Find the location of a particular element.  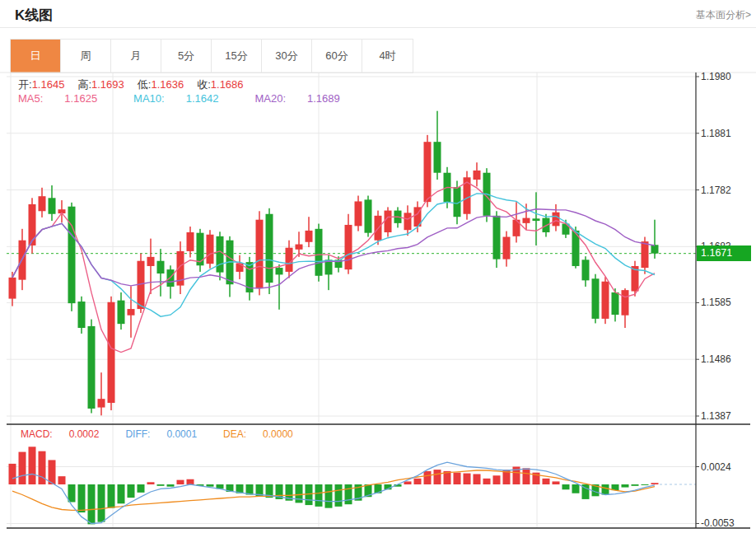

ohlc-value: 1.1693 is located at coordinates (108, 84).